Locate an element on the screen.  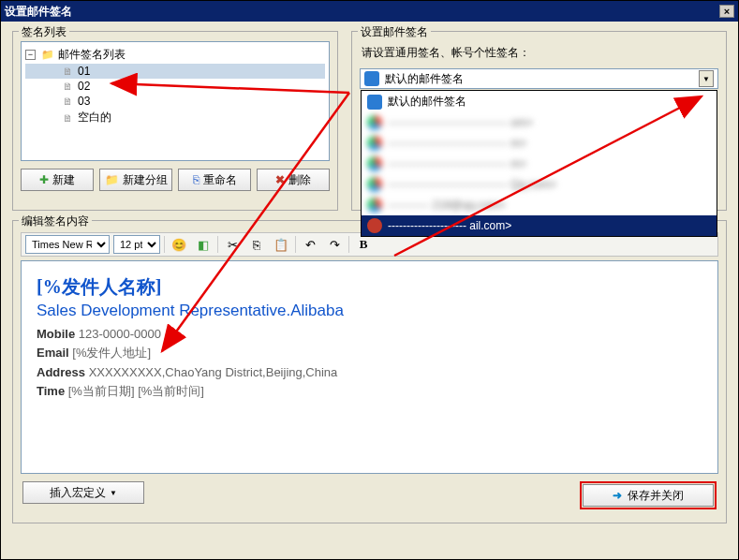
window-title: 设置邮件签名 is located at coordinates (38, 11).